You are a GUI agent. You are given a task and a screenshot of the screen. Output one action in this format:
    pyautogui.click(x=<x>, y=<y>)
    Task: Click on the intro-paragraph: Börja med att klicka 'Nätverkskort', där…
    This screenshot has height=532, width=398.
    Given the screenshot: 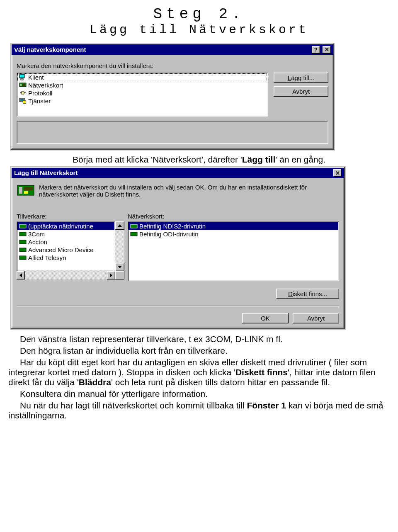 What is the action you would take?
    pyautogui.click(x=199, y=160)
    